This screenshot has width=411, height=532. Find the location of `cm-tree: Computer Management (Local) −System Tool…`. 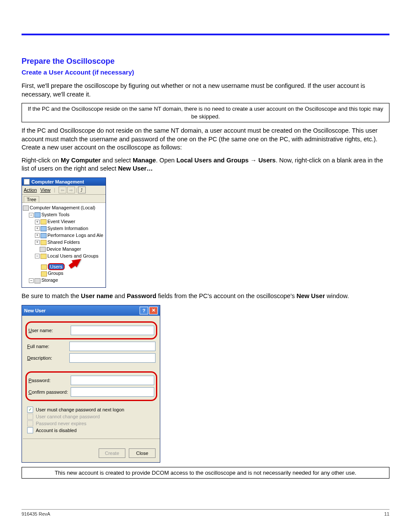

cm-tree: Computer Management (Local) −System Tool… is located at coordinates (64, 245).